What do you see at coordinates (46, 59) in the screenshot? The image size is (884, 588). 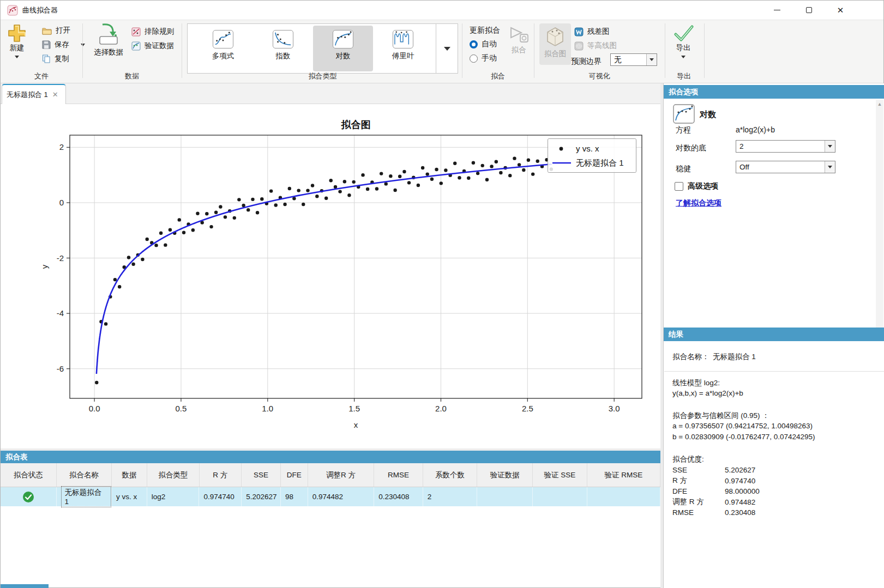 I see `copy-icon` at bounding box center [46, 59].